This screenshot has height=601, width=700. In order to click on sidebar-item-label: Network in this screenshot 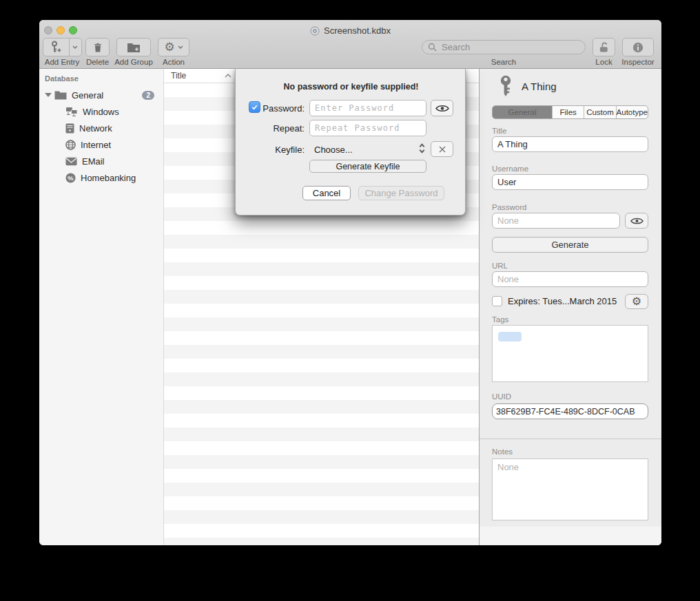, I will do `click(96, 128)`.